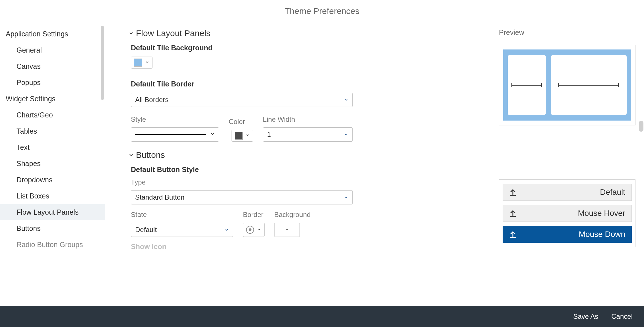  What do you see at coordinates (306, 182) in the screenshot?
I see `label-type: Type` at bounding box center [306, 182].